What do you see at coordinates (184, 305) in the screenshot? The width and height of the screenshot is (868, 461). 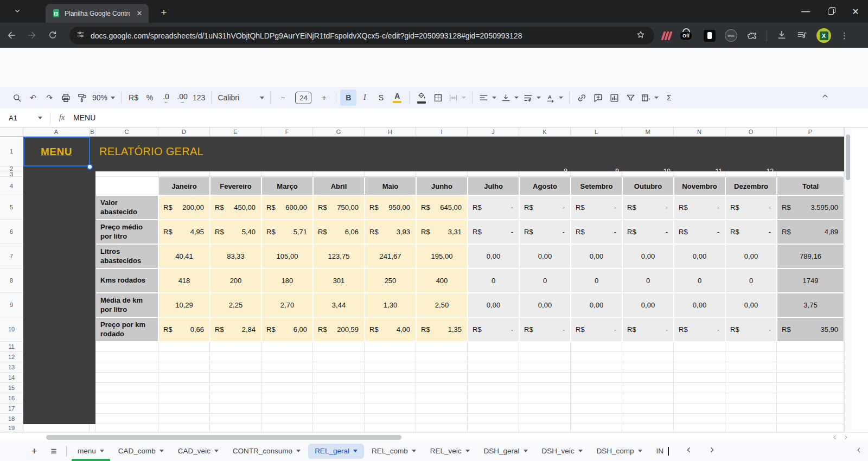 I see `data-cell: 10,29` at bounding box center [184, 305].